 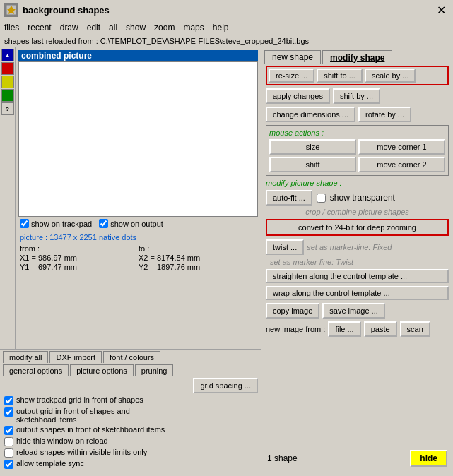 What do you see at coordinates (69, 28) in the screenshot?
I see `menu-draw: draw` at bounding box center [69, 28].